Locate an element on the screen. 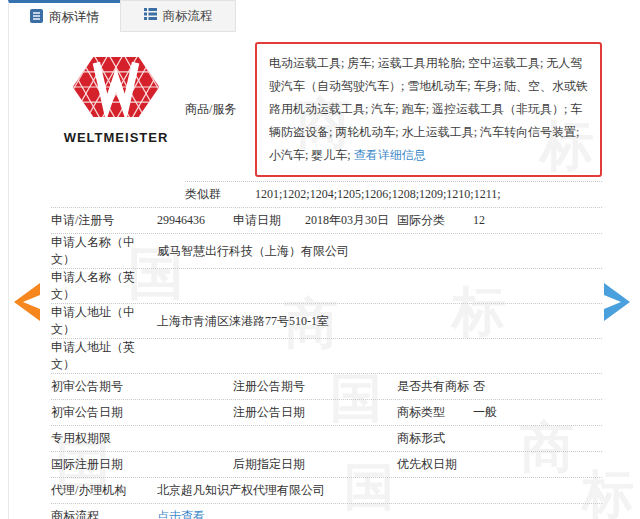 This screenshot has width=640, height=519. view-details-link: 查看详细信息 is located at coordinates (390, 155).